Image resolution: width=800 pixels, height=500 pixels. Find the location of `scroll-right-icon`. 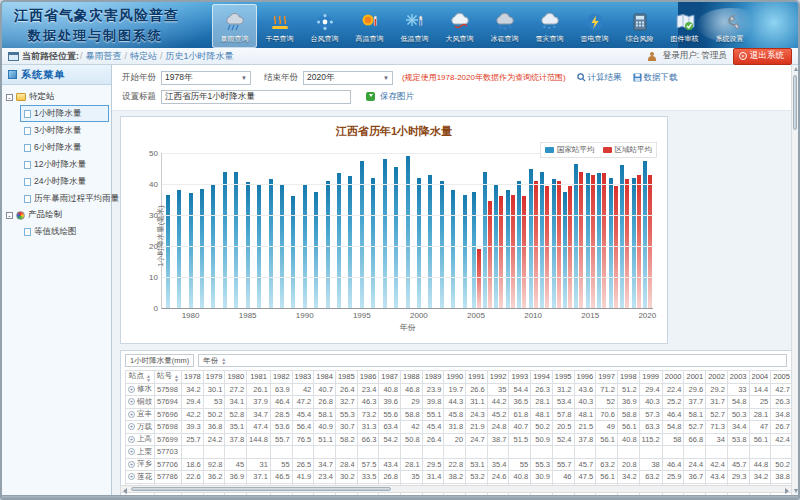

scroll-right-icon is located at coordinates (787, 491).